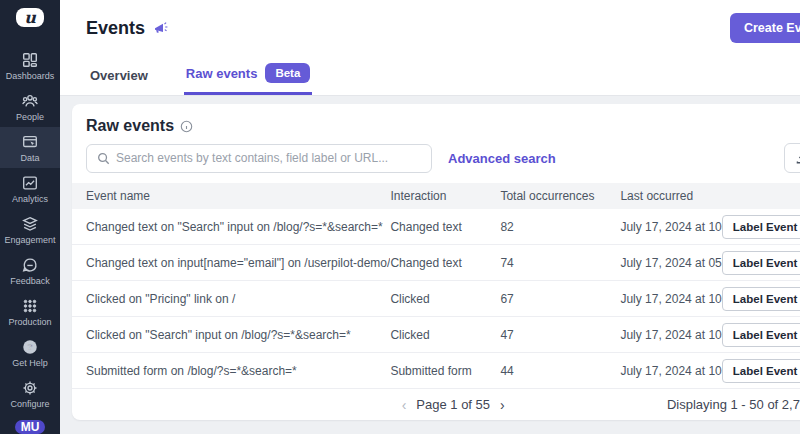  I want to click on search-input, so click(268, 158).